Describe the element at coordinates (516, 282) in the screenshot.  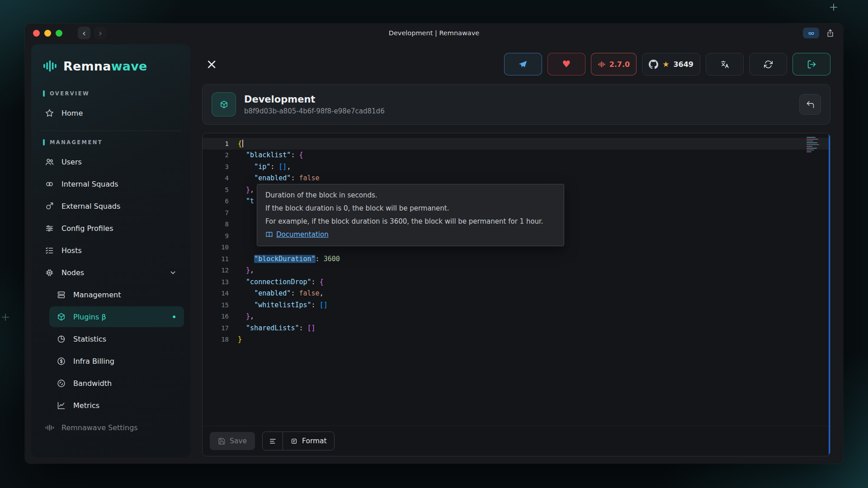
I see `code-line: 13 "connectionDrop": {` at that location.